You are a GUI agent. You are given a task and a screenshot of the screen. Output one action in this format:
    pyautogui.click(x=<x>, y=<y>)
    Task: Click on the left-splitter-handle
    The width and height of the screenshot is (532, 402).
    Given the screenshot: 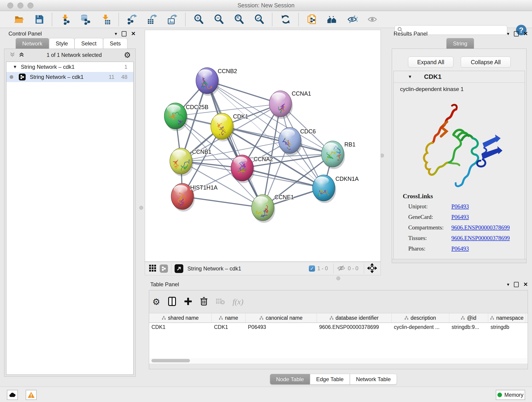 What is the action you would take?
    pyautogui.click(x=141, y=208)
    